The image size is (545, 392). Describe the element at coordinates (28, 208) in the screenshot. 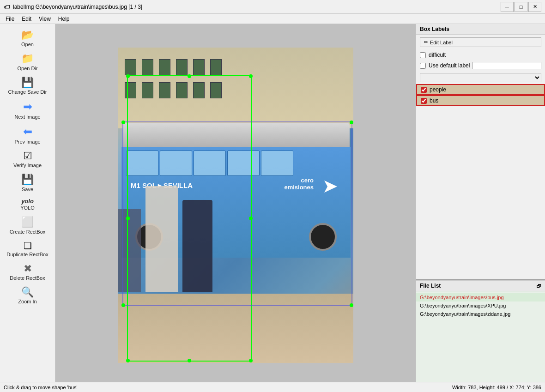

I see `yolo-label: YOLO` at that location.